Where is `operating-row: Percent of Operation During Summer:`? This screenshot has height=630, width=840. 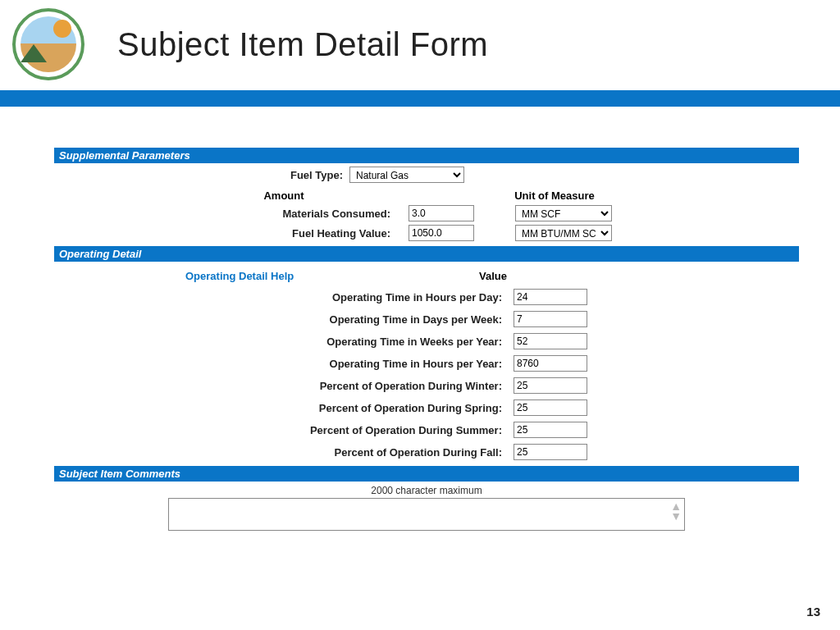 operating-row: Percent of Operation During Summer: is located at coordinates (427, 430).